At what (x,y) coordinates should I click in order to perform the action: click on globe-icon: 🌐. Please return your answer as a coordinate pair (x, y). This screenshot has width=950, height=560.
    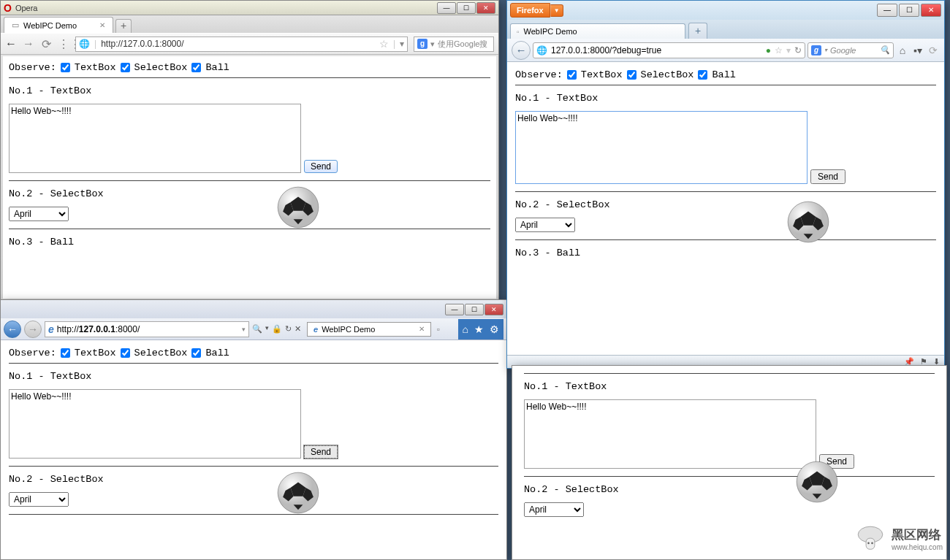
    Looking at the image, I should click on (542, 50).